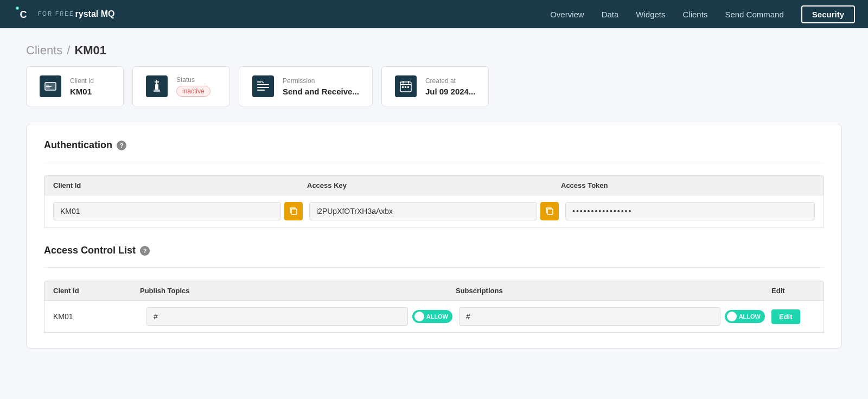 The height and width of the screenshot is (399, 868). I want to click on subscription-allow-toggle: ALLOW, so click(745, 316).